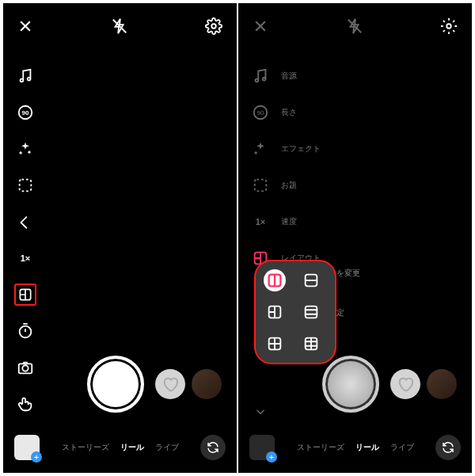 The width and height of the screenshot is (475, 476). I want to click on duration-label: 長さ, so click(301, 112).